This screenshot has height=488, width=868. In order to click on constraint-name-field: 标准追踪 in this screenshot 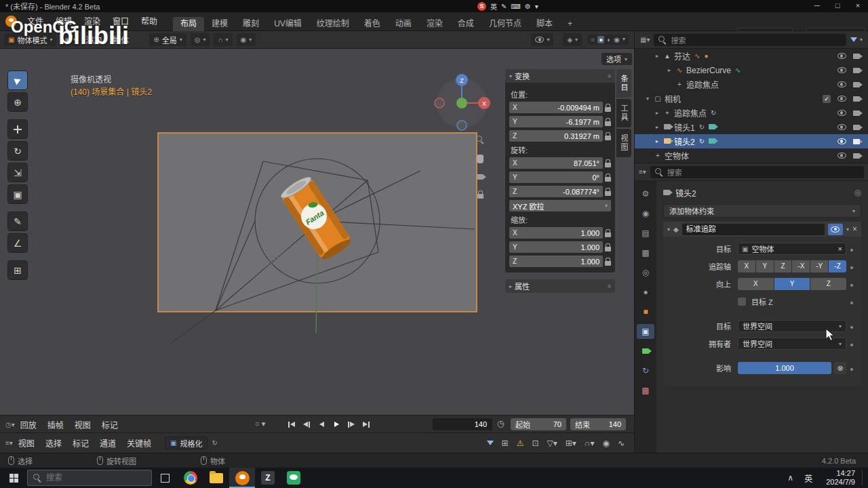, I will do `click(753, 229)`.